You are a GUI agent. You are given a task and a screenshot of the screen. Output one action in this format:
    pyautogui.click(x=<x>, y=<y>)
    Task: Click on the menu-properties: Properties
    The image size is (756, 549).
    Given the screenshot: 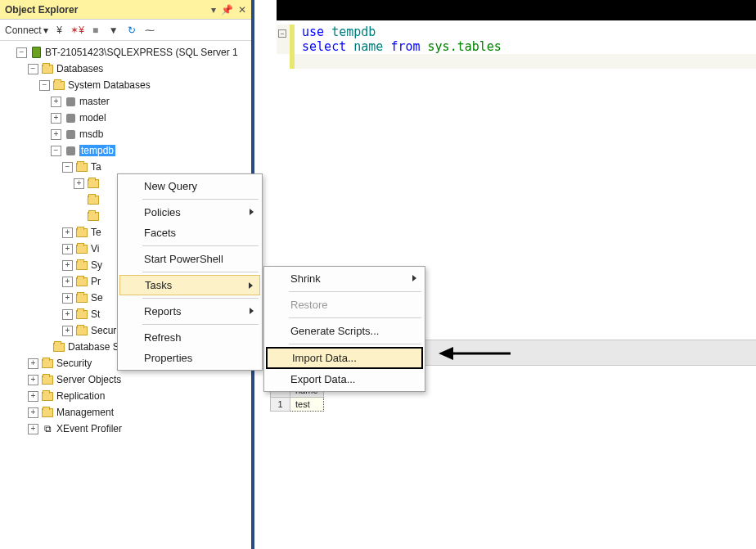 What is the action you would take?
    pyautogui.click(x=190, y=358)
    